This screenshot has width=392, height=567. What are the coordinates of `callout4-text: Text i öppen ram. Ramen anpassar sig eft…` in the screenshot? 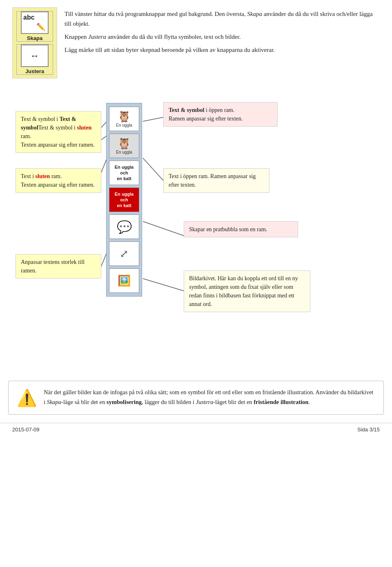 It's located at (212, 181).